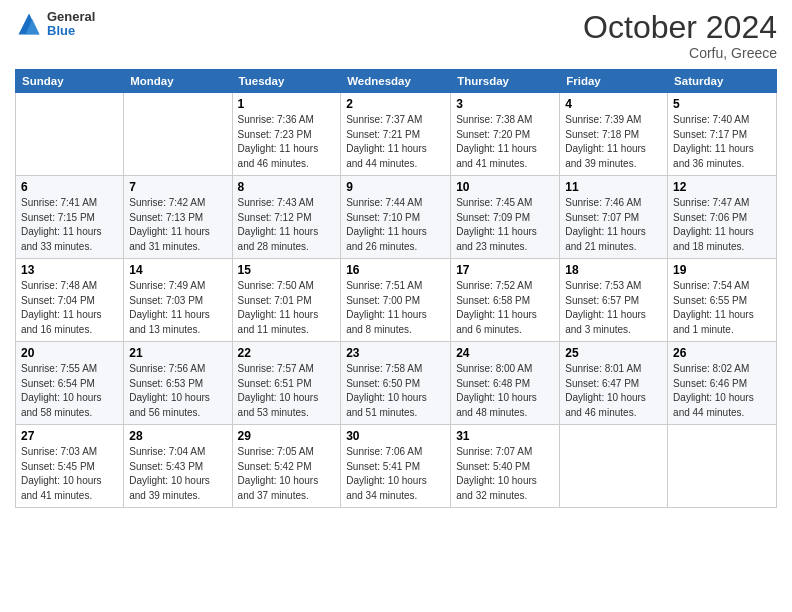 The image size is (792, 612). What do you see at coordinates (178, 468) in the screenshot?
I see `day-info: Sunset: 5:43 PM` at bounding box center [178, 468].